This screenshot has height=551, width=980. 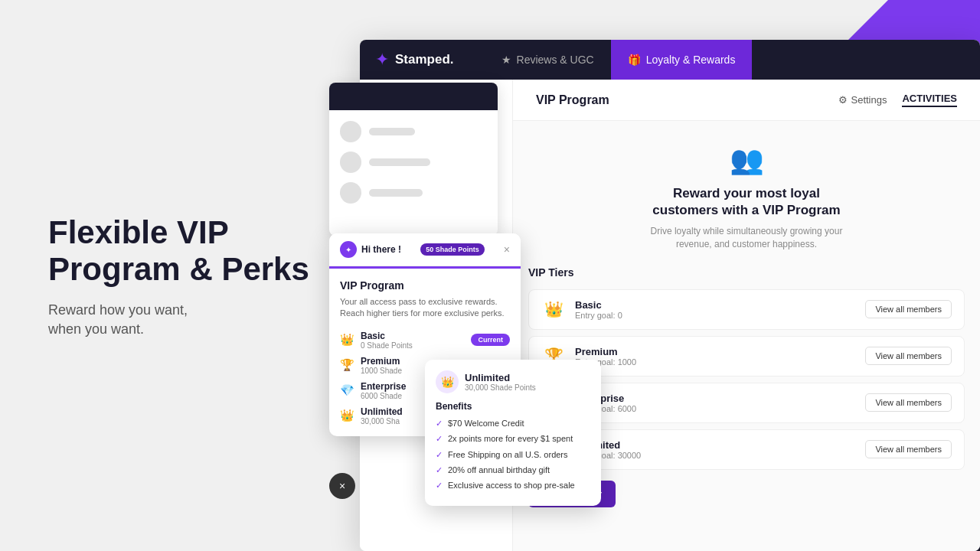 What do you see at coordinates (377, 340) in the screenshot?
I see `widget-tier-basic-left: 👑 Basic 0 Shade Points` at bounding box center [377, 340].